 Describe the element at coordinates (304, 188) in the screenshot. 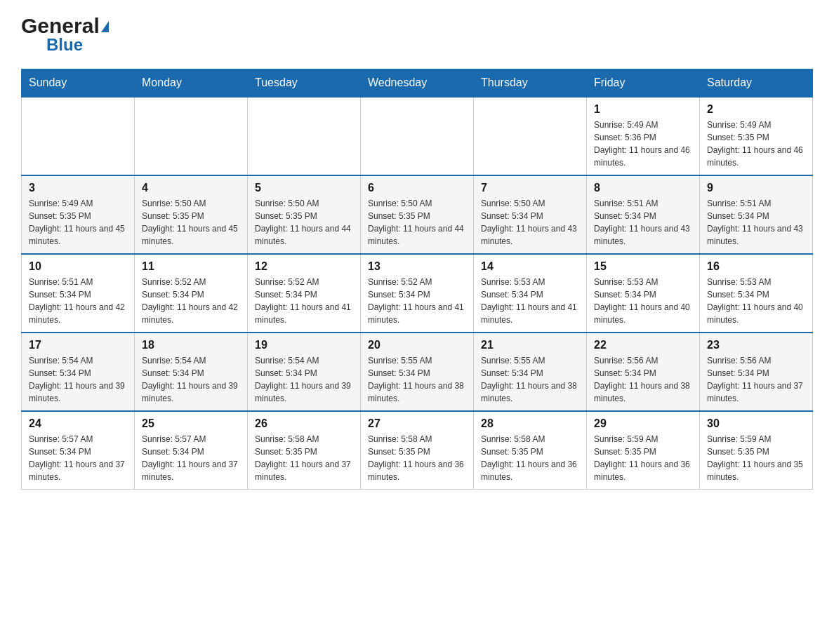

I see `day-number: 5` at that location.